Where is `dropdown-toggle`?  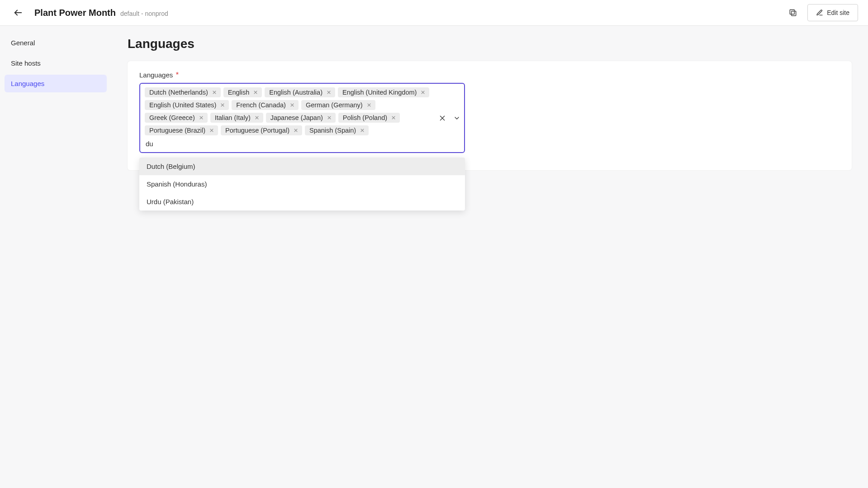 dropdown-toggle is located at coordinates (457, 118).